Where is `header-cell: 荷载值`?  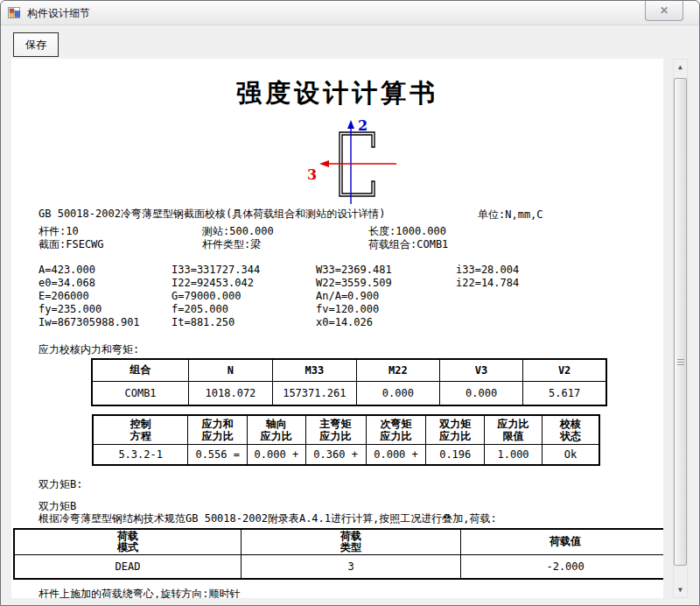 header-cell: 荷载值 is located at coordinates (562, 541).